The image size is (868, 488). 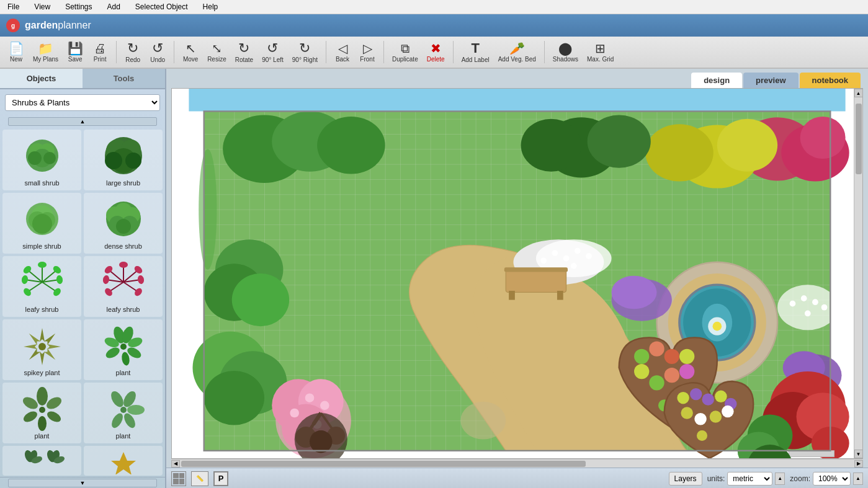 I want to click on objects-grid: small shrub large shrub, so click(x=83, y=302).